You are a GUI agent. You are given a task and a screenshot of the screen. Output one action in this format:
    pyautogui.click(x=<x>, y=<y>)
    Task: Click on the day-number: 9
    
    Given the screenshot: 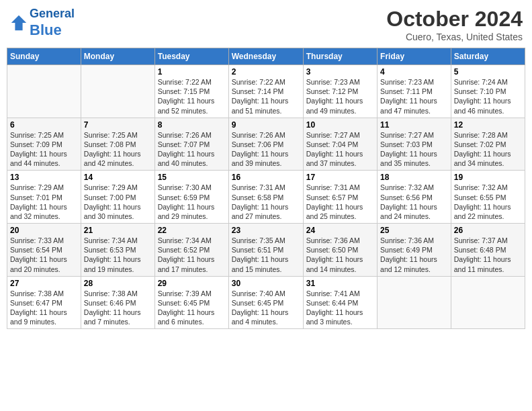 What is the action you would take?
    pyautogui.click(x=266, y=125)
    